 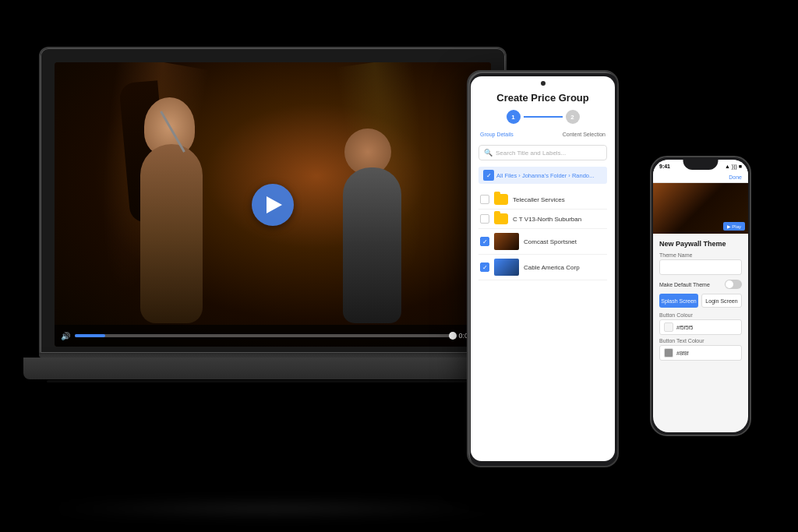 What do you see at coordinates (489, 175) in the screenshot?
I see `all-checked-box: ✓` at bounding box center [489, 175].